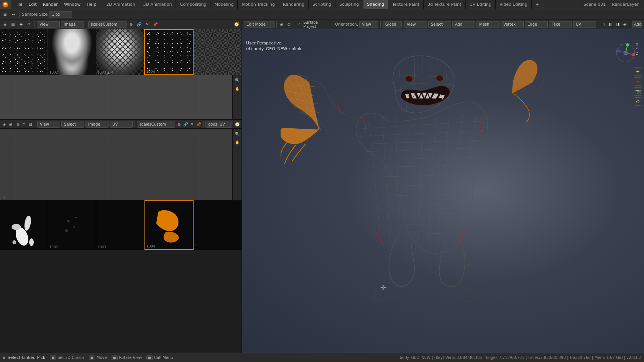 The image size is (644, 362). What do you see at coordinates (560, 25) in the screenshot?
I see `face-vp-btn: Face` at bounding box center [560, 25].